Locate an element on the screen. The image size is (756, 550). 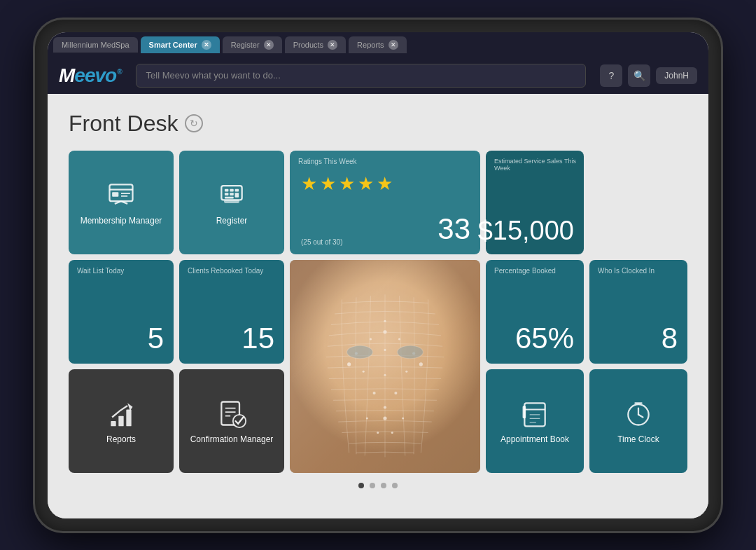
tile-reports: Reports is located at coordinates (121, 421).